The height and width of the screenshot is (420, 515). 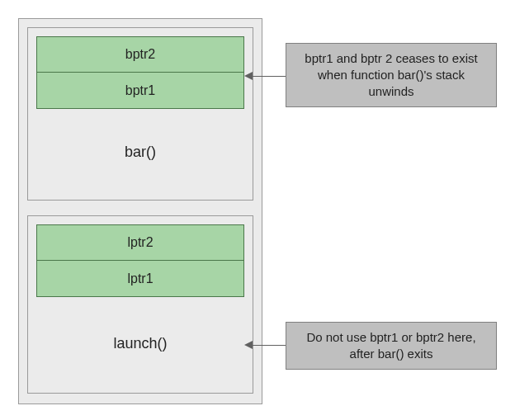 What do you see at coordinates (391, 346) in the screenshot?
I see `annotation-note-2: Do not use bptr1 or bptr2 here, after ba…` at bounding box center [391, 346].